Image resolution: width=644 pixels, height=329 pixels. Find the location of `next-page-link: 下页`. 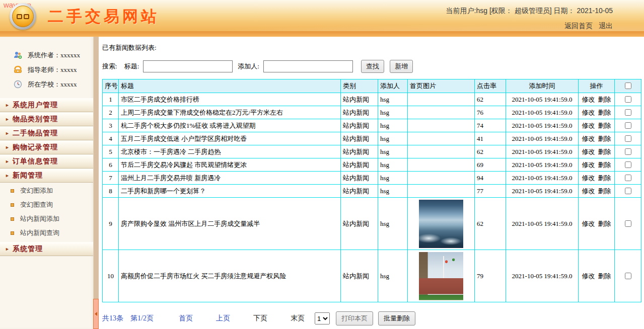

next-page-link: 下页 is located at coordinates (260, 318).